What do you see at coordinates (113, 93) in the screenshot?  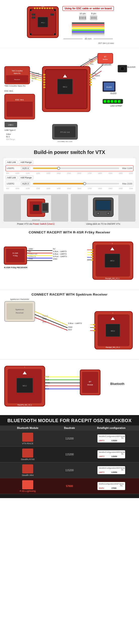 I see `svg-text: OLED` at bounding box center [113, 93].